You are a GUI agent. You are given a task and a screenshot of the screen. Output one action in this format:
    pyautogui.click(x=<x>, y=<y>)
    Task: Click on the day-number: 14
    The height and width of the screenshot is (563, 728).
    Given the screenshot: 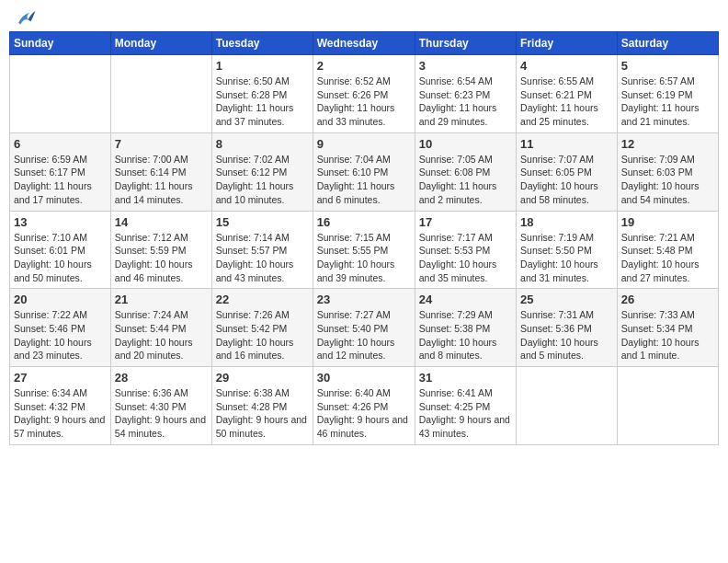 What is the action you would take?
    pyautogui.click(x=162, y=223)
    